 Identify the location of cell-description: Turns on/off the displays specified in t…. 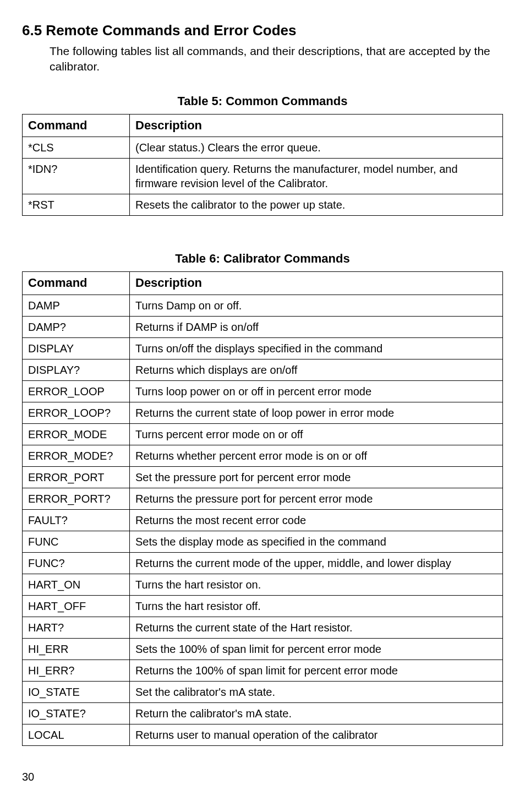
(316, 348).